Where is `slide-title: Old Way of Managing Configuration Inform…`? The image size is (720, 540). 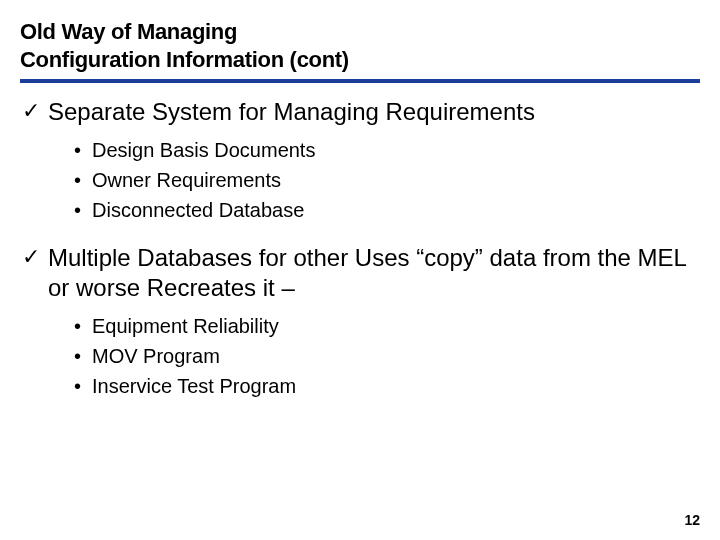
slide-title: Old Way of Managing Configuration Inform… is located at coordinates (360, 46).